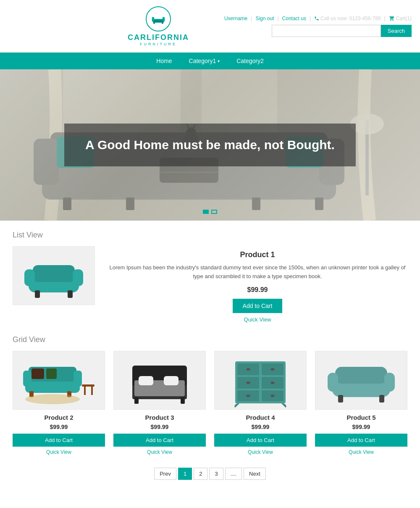 Image resolution: width=420 pixels, height=508 pixels. Describe the element at coordinates (257, 284) in the screenshot. I see `product1-info: Product 1 Lorem Ipsum has been the indus…` at that location.